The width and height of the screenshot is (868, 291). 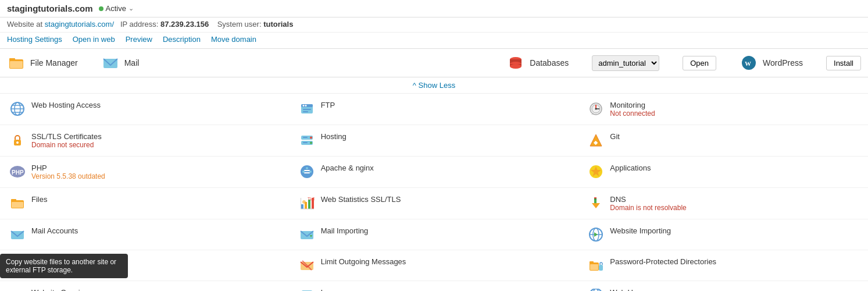 I want to click on item-label: Logs, so click(x=329, y=290).